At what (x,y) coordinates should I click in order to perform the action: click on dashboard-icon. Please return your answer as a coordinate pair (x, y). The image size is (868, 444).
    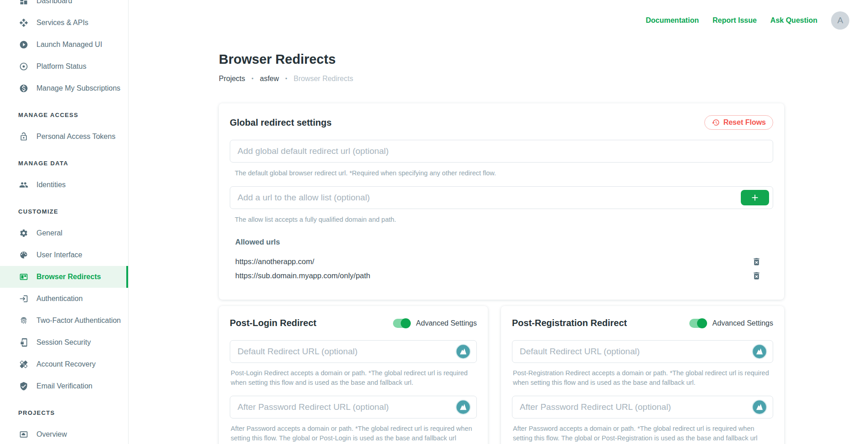
    Looking at the image, I should click on (24, 3).